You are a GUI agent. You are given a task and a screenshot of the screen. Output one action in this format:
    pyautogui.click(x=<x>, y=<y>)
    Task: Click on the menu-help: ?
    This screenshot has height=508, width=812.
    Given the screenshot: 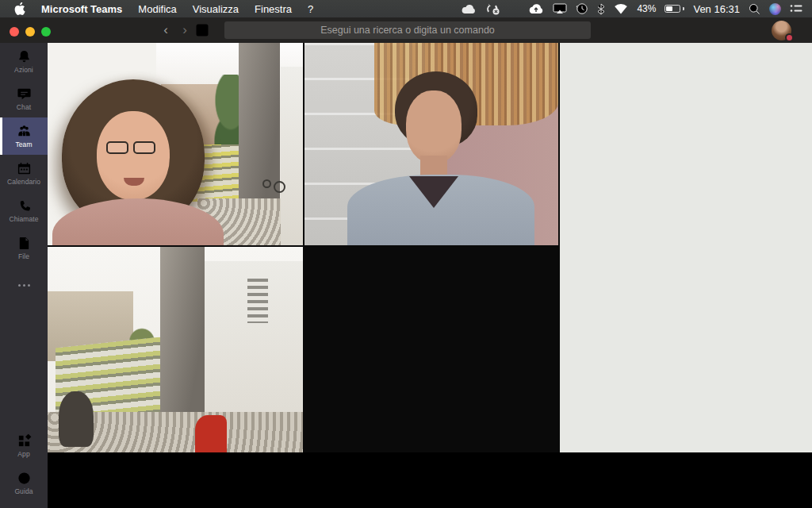 What is the action you would take?
    pyautogui.click(x=311, y=10)
    